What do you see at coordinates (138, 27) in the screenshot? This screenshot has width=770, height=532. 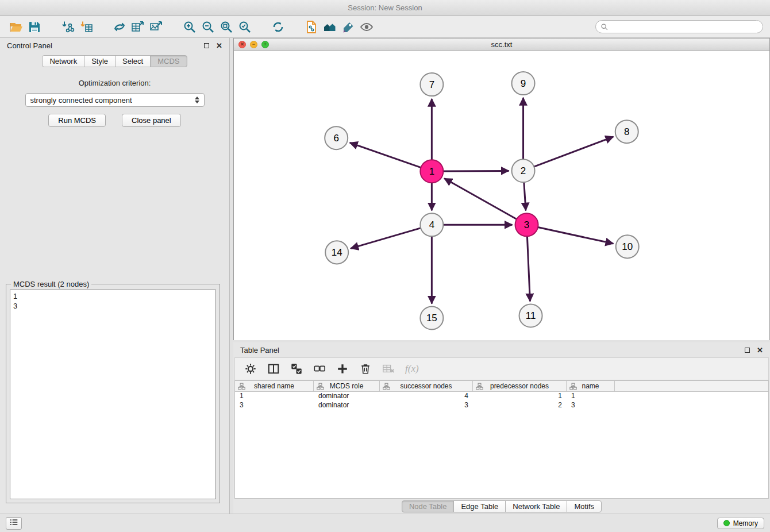 I see `export-table-icon` at bounding box center [138, 27].